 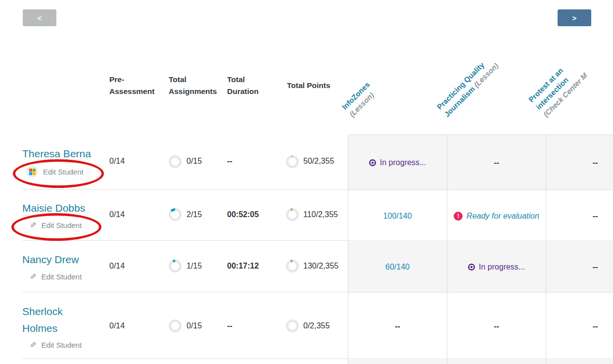 What do you see at coordinates (194, 215) in the screenshot?
I see `assignments-value: 2/15` at bounding box center [194, 215].